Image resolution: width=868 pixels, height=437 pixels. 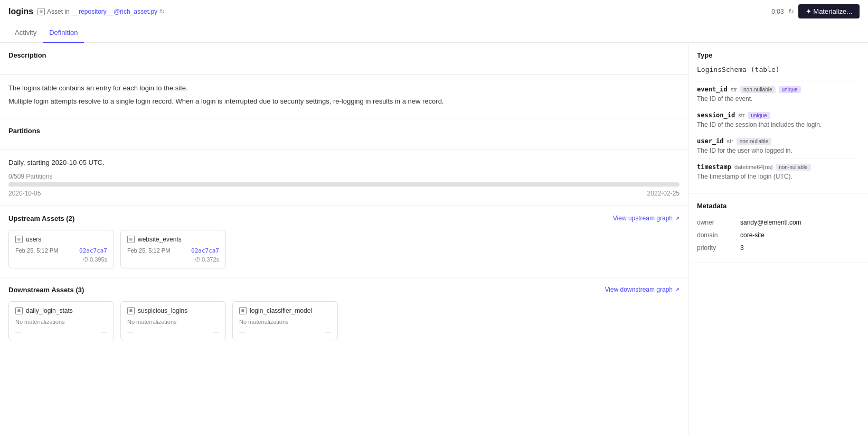 I want to click on upstream-header: Upstream Assets (2) View upstream graph …, so click(x=344, y=219).